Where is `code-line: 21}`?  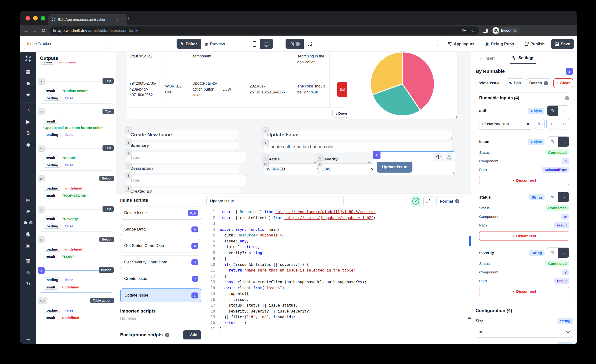 code-line: 21} is located at coordinates (338, 329).